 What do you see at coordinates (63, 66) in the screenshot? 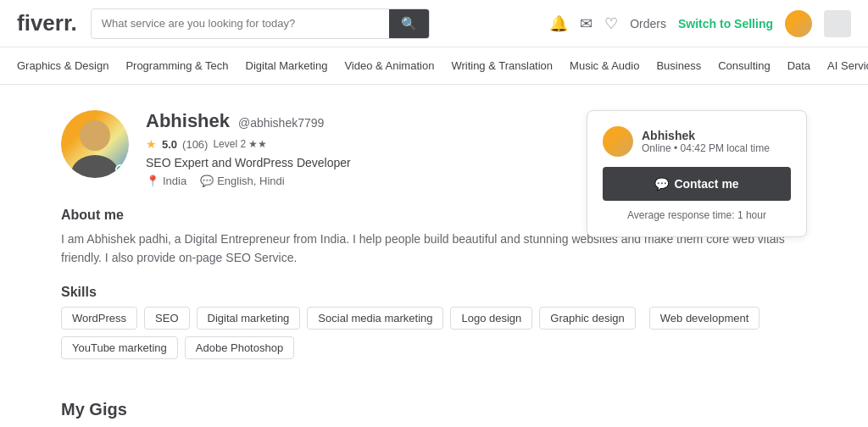
I see `nav-graphics-design: Graphics & Design` at bounding box center [63, 66].